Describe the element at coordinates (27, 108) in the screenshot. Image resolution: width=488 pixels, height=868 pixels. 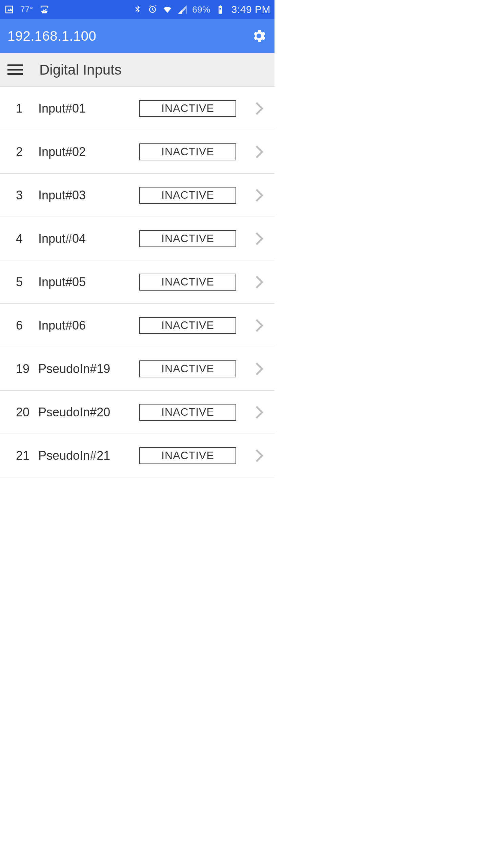
I see `row-number: 1` at that location.